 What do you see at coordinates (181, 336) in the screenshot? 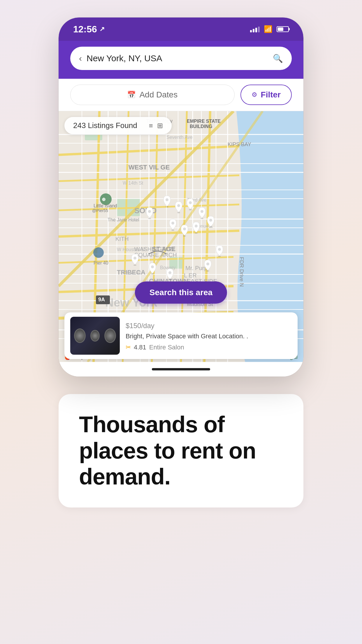
I see `listing-card: $150/day Bright, Private Space with Grea…` at bounding box center [181, 336].